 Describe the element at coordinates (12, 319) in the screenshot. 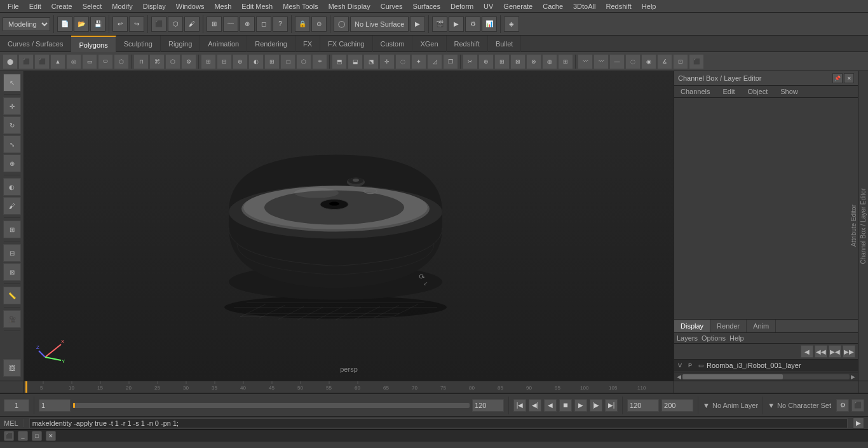

I see `camera-tools-button: 🎥` at that location.